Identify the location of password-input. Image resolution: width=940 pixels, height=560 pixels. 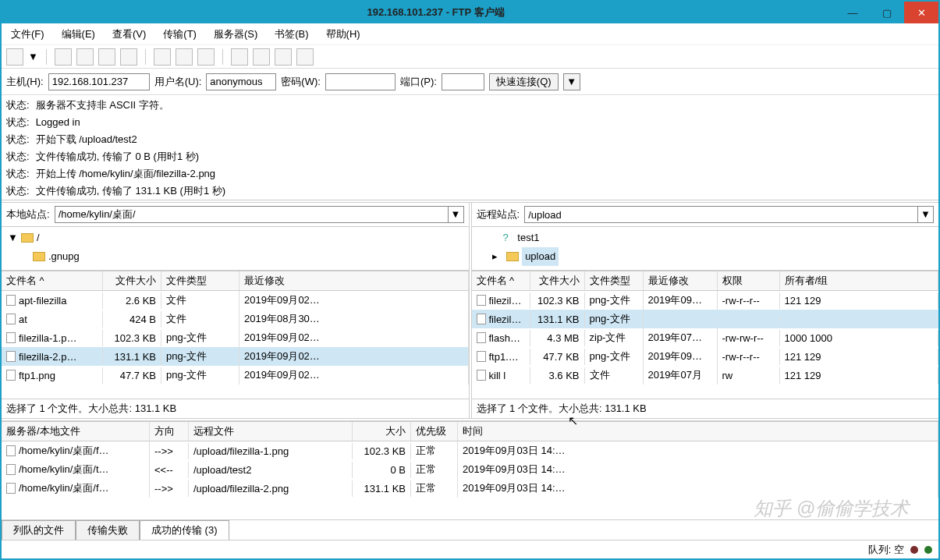
(360, 82).